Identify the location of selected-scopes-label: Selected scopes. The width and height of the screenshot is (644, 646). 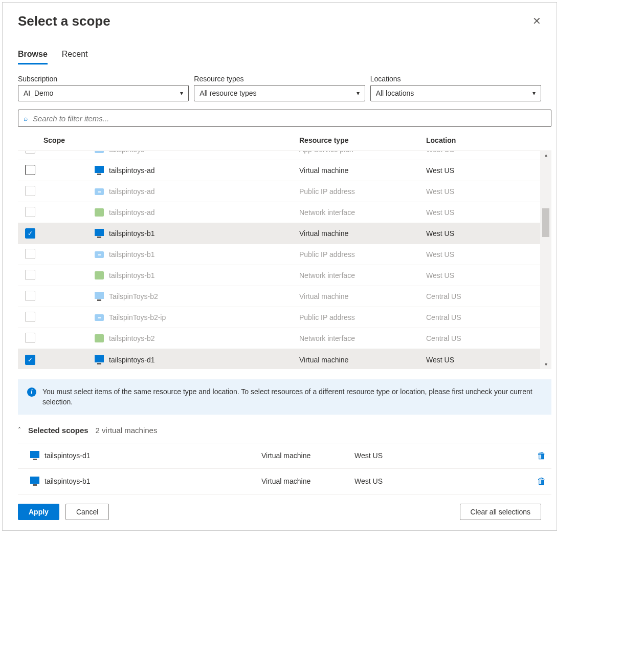
(58, 430).